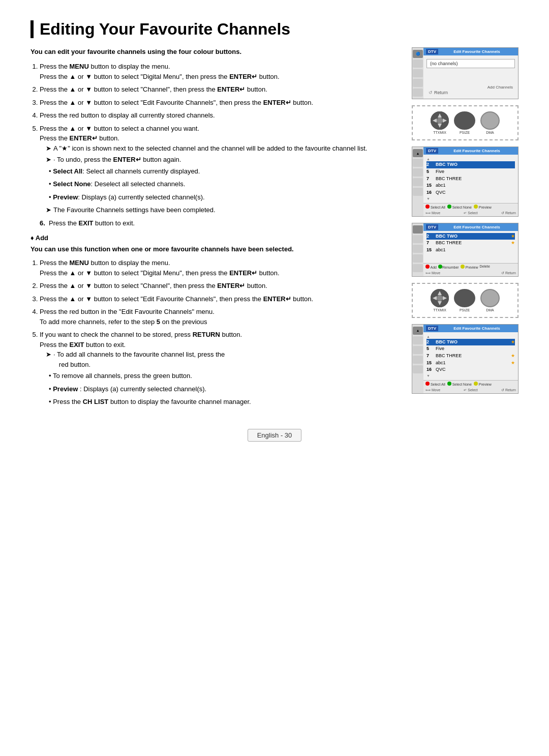  I want to click on ch4-abc1: 15abc1, so click(471, 250).